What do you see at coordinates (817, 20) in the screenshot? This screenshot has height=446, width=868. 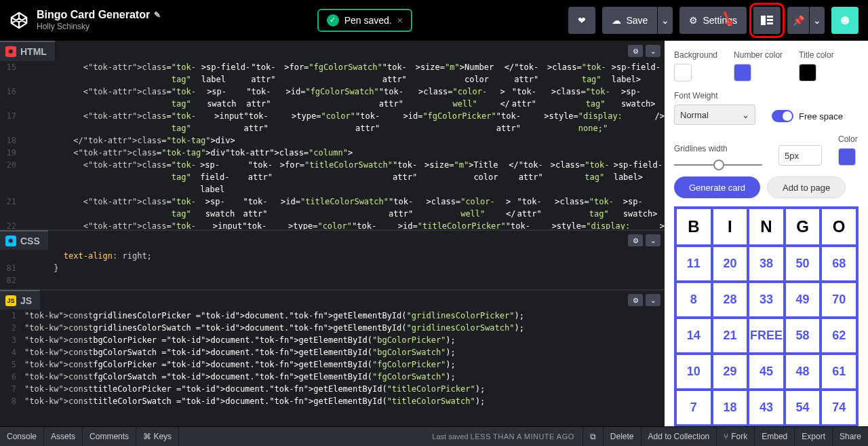 I see `pin-menu-button: ⌄` at bounding box center [817, 20].